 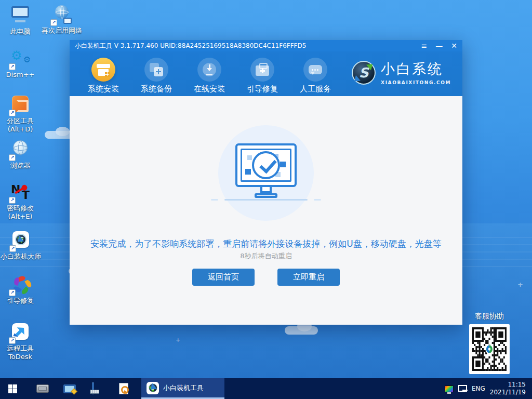 What do you see at coordinates (103, 89) in the screenshot?
I see `tab-label: 系统安装` at bounding box center [103, 89].